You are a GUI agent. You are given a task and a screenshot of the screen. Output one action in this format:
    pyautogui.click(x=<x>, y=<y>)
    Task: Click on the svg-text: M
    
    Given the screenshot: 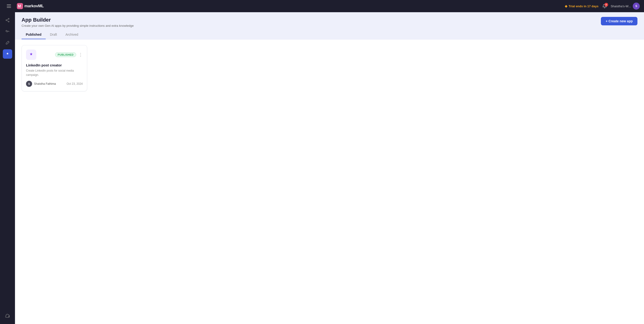 What is the action you would take?
    pyautogui.click(x=19, y=6)
    